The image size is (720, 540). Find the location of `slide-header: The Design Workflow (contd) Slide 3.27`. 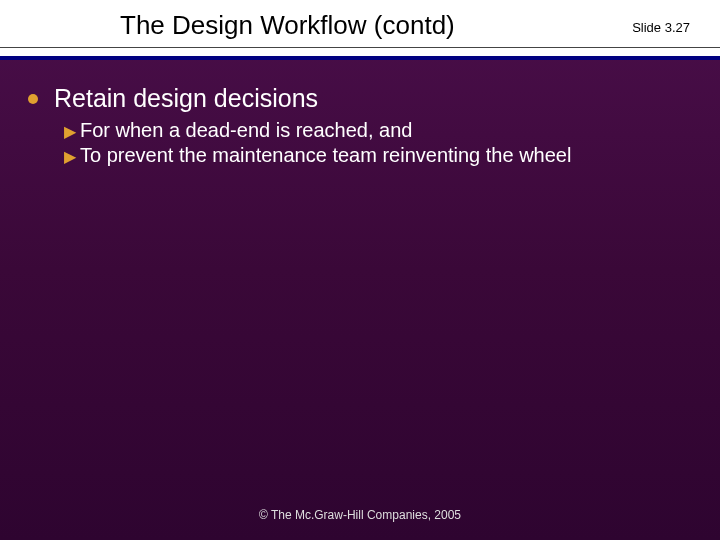

slide-header: The Design Workflow (contd) Slide 3.27 is located at coordinates (360, 30).